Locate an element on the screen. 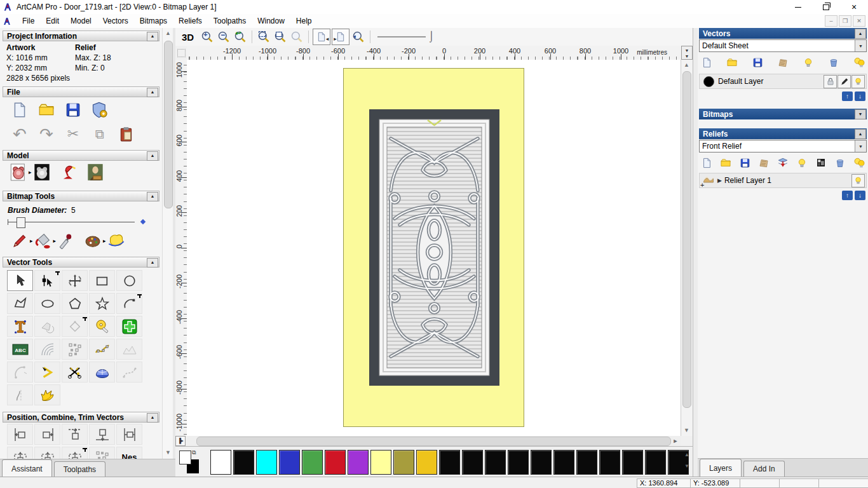 This screenshot has width=868, height=488. edit-layer-button is located at coordinates (844, 81).